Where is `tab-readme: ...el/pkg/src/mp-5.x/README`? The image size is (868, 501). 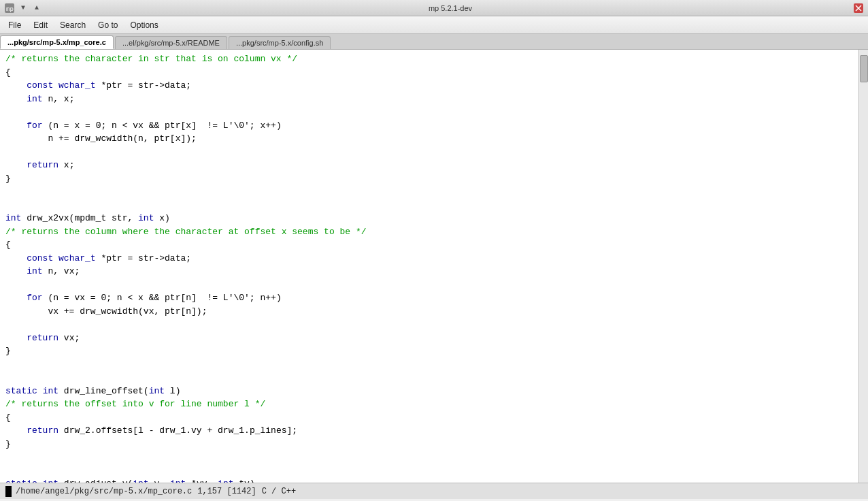 tab-readme: ...el/pkg/src/mp-5.x/README is located at coordinates (171, 42).